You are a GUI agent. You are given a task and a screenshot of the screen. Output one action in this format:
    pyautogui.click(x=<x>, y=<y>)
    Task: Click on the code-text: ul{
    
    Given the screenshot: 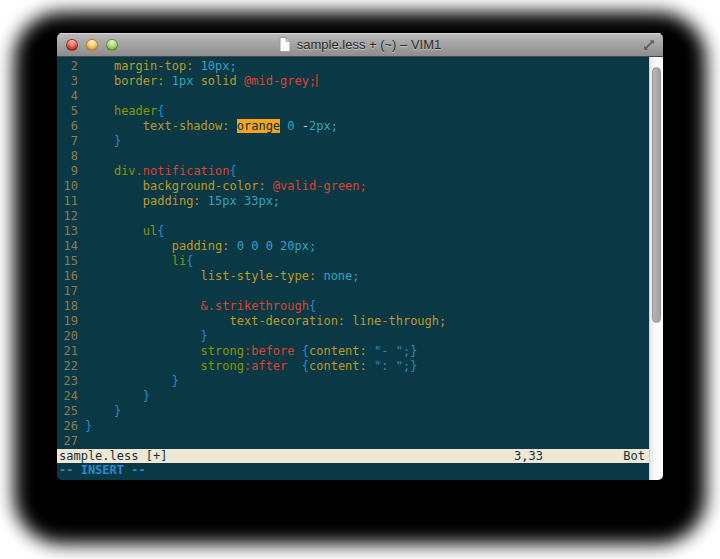 What is the action you would take?
    pyautogui.click(x=124, y=232)
    